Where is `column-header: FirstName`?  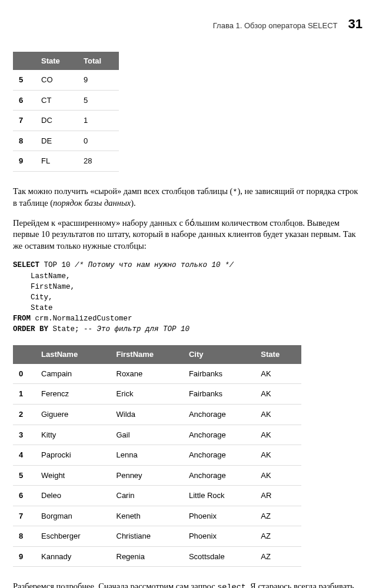 column-header: FirstName is located at coordinates (147, 355).